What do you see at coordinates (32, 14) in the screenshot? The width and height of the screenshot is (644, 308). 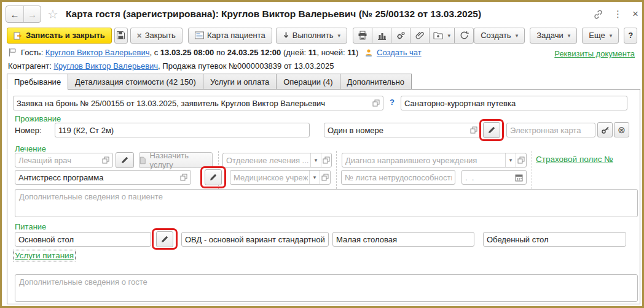 I see `forward-button: →` at bounding box center [32, 14].